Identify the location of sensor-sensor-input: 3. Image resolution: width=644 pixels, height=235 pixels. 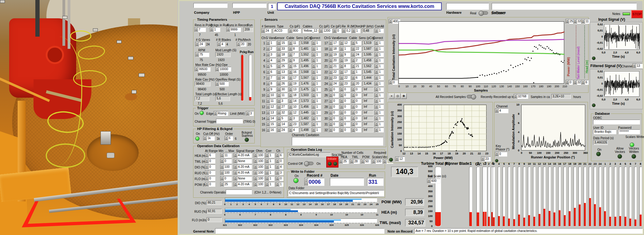
(282, 101).